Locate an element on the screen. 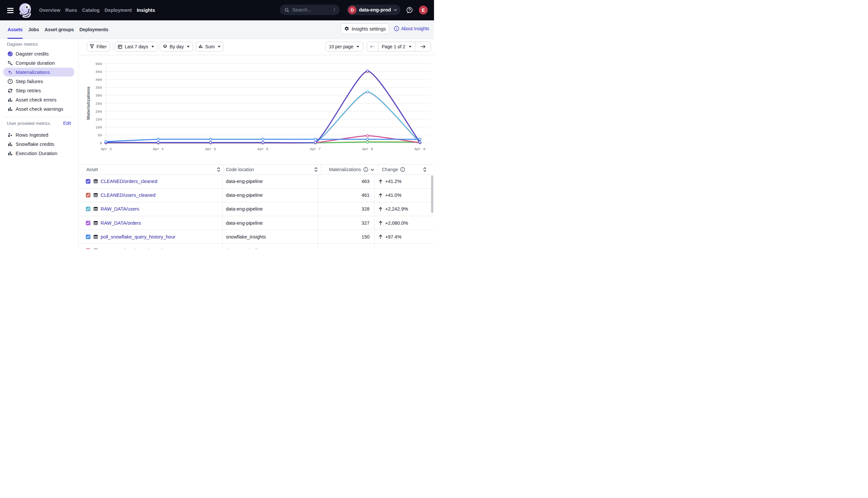  svg-text: 300 is located at coordinates (99, 96).